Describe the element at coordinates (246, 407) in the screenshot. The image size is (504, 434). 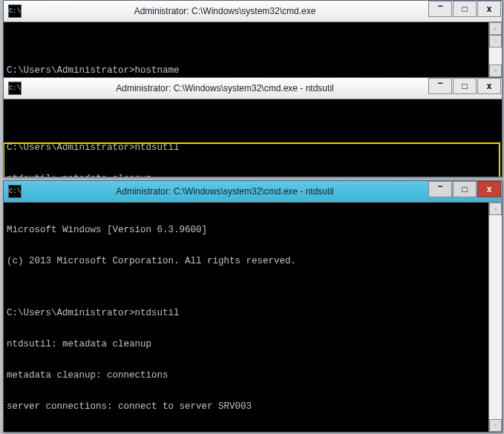
I see `console-line: server connections: connect to server SR…` at that location.